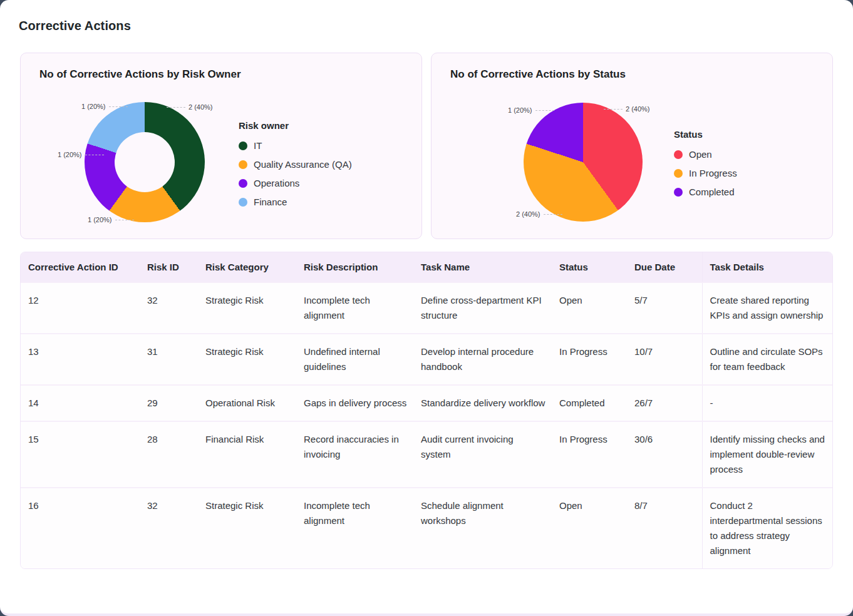 The height and width of the screenshot is (616, 853). Describe the element at coordinates (713, 173) in the screenshot. I see `legend-label: In Progress` at that location.